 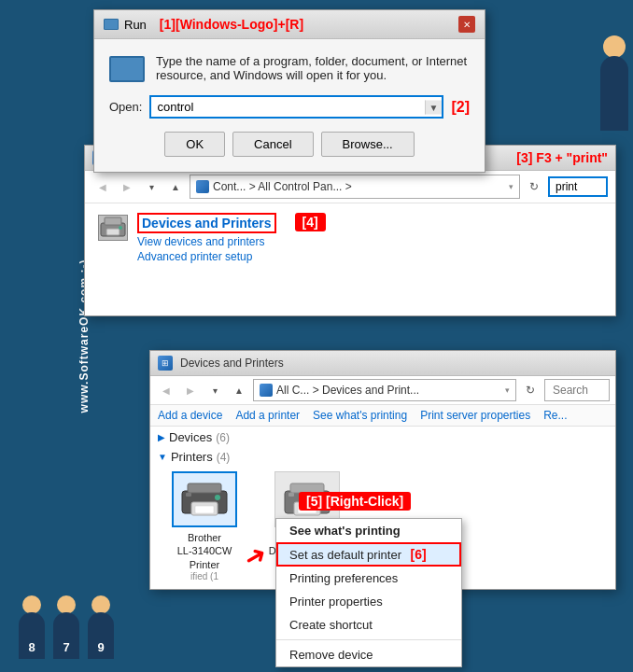 What do you see at coordinates (530, 390) in the screenshot?
I see `dp-refresh-btn: ↻` at bounding box center [530, 390].